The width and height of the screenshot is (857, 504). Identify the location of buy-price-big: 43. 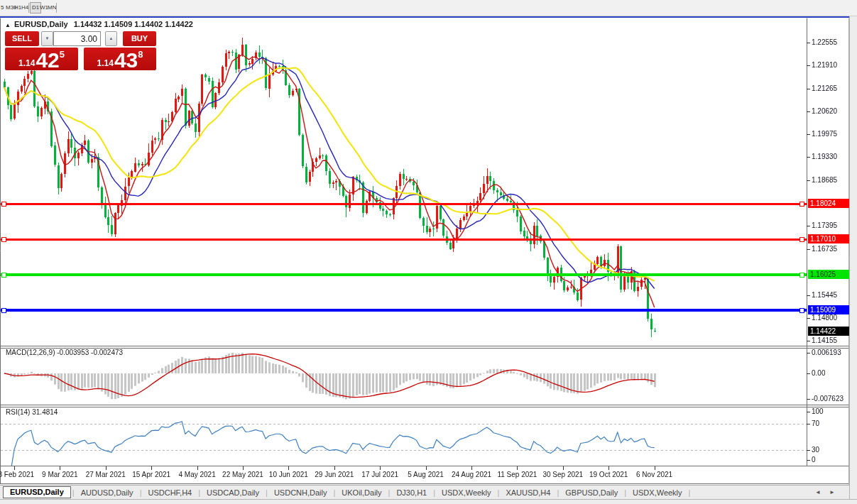
(126, 60).